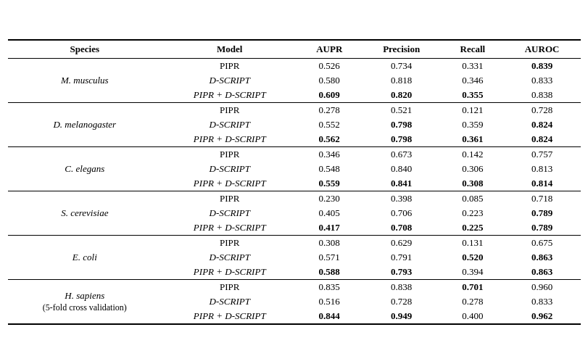 The image size is (588, 364). What do you see at coordinates (86, 213) in the screenshot?
I see `species-cell: S. cerevisiae` at bounding box center [86, 213].